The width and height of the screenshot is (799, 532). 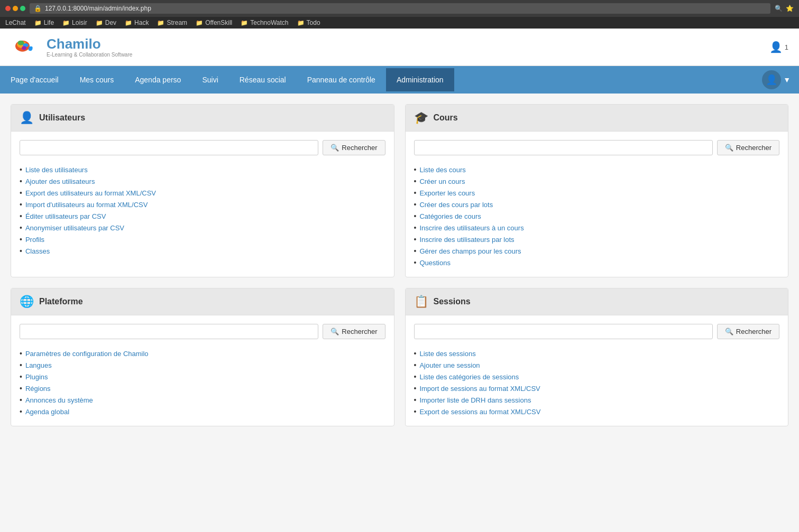 What do you see at coordinates (203, 181) in the screenshot?
I see `list-item: Ajouter des utilisateurs` at bounding box center [203, 181].